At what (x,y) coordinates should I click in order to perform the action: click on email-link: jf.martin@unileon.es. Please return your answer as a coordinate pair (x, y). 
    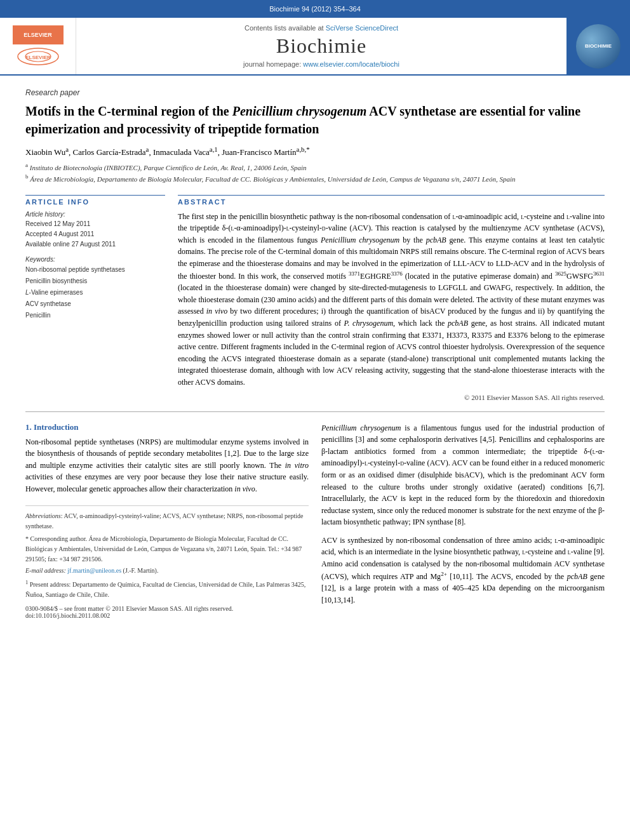
    Looking at the image, I should click on (94, 570).